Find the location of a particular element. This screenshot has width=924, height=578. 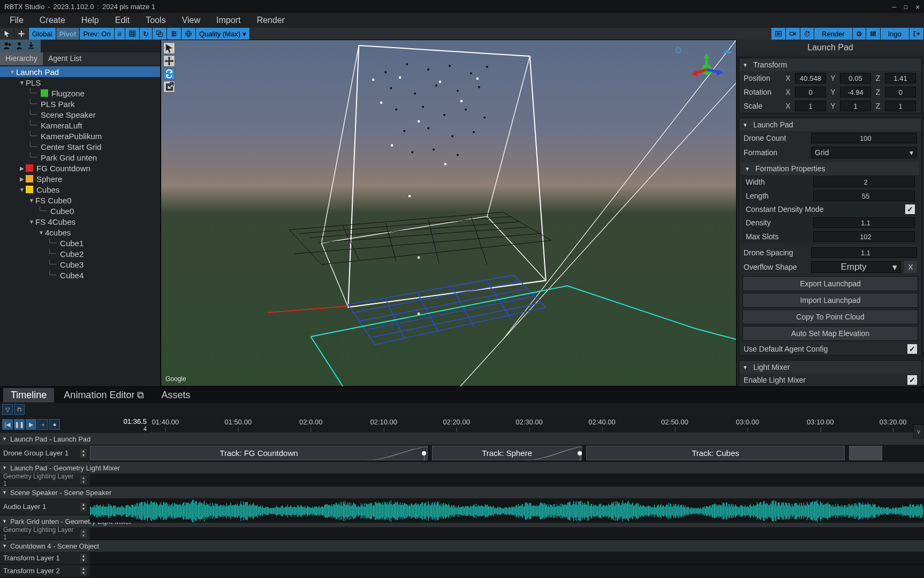

viewport-settings-icon: ⚙ is located at coordinates (678, 50).